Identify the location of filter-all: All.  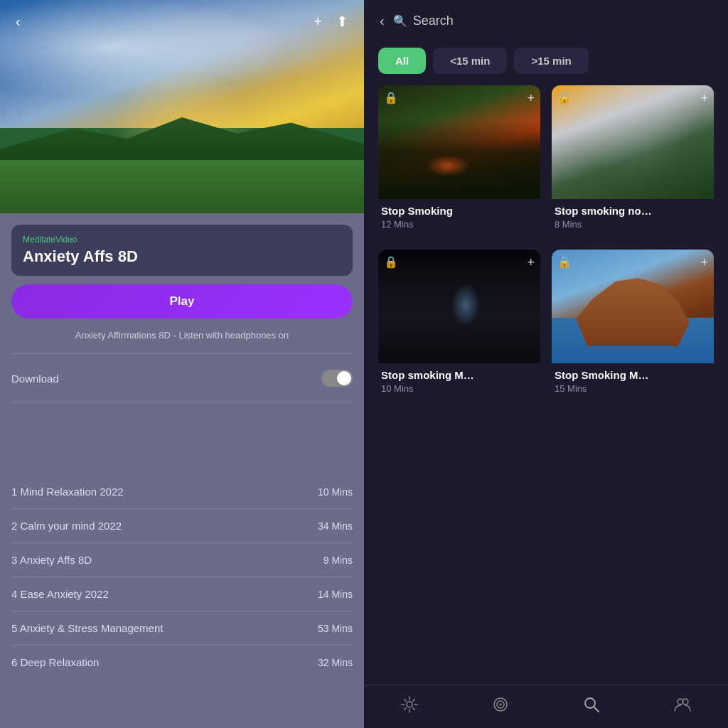
(402, 61).